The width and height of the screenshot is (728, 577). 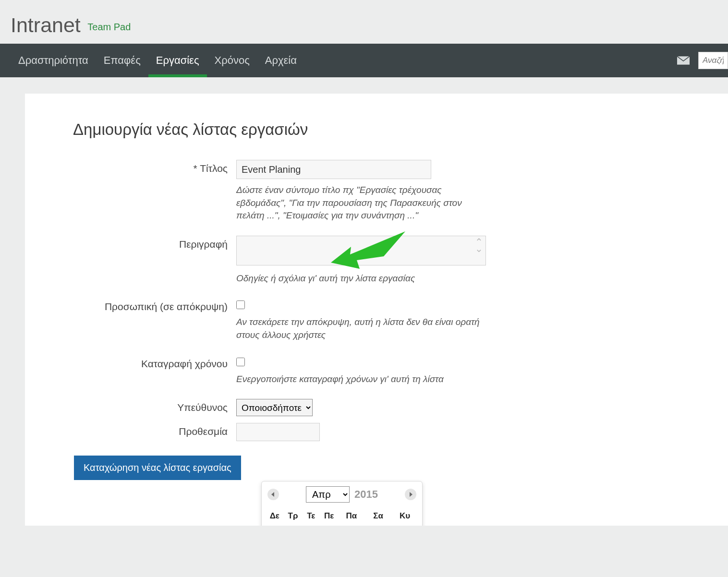 What do you see at coordinates (275, 516) in the screenshot?
I see `weekday-header: Δε` at bounding box center [275, 516].